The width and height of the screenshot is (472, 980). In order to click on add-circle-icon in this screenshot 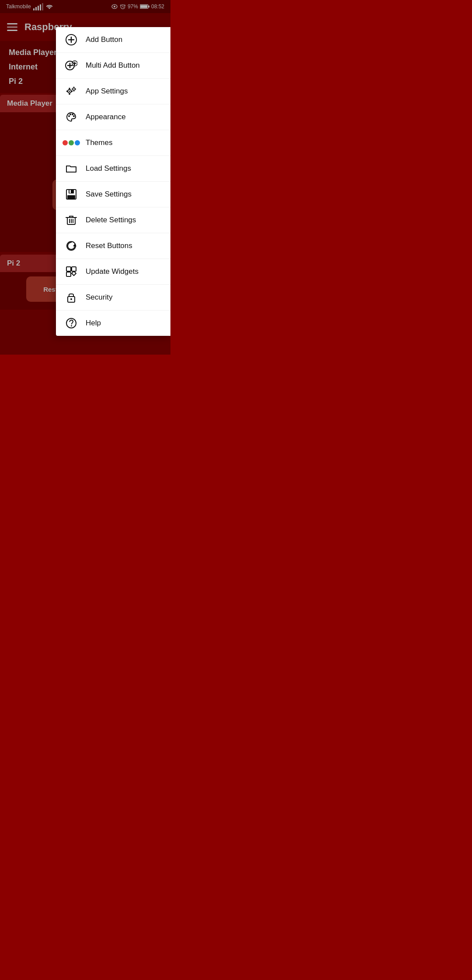, I will do `click(71, 40)`.